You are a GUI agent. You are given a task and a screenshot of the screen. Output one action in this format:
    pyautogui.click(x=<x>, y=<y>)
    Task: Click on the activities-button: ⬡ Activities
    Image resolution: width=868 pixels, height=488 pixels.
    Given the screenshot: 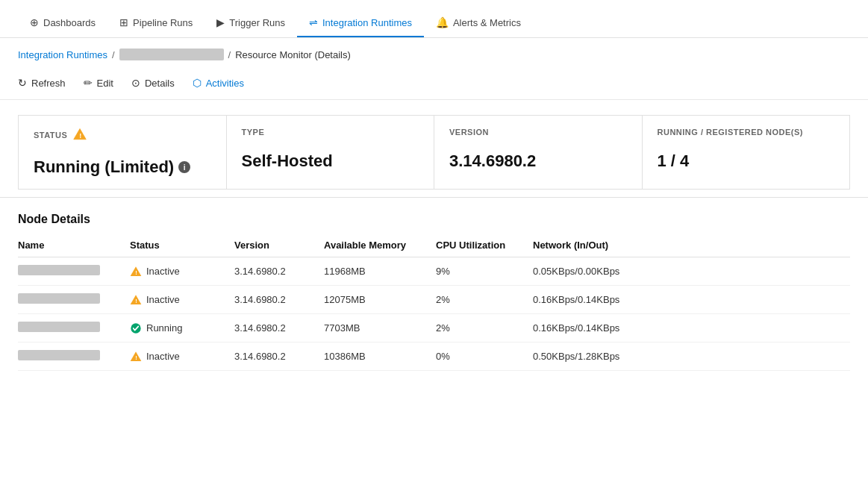 What is the action you would take?
    pyautogui.click(x=218, y=83)
    